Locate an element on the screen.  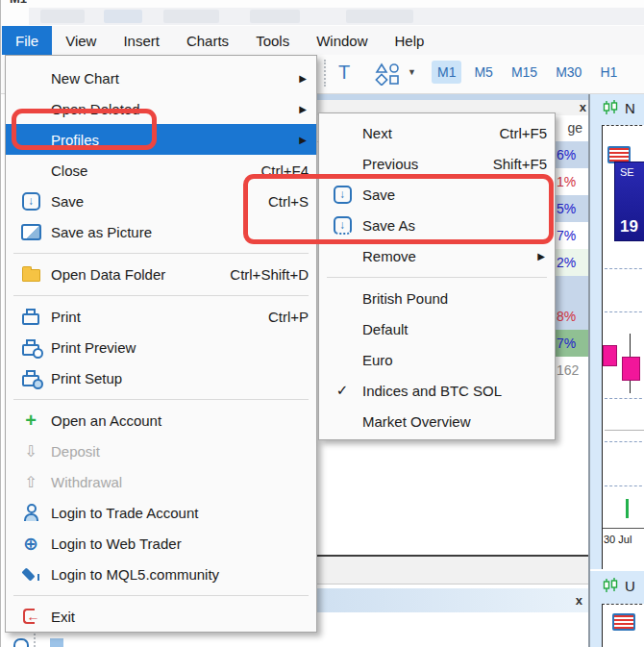
menubar: File View Insert Charts Tools Window Hel… is located at coordinates (322, 40).